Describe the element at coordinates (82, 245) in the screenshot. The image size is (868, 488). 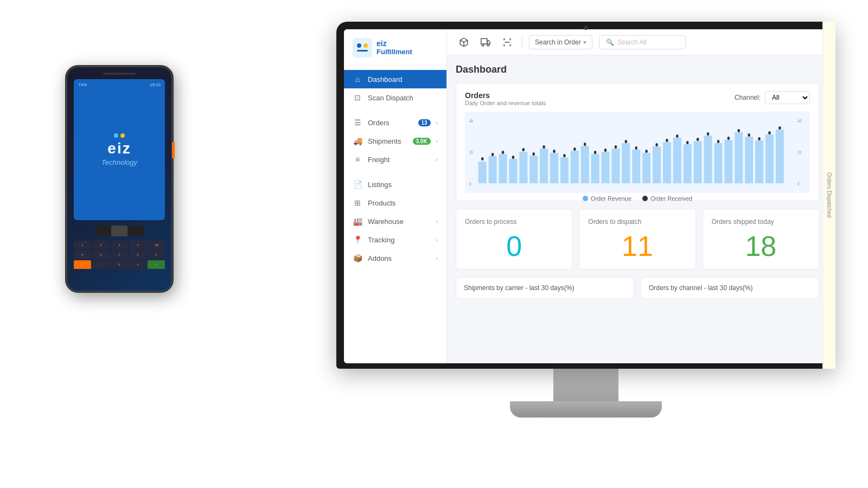
I see `key-1: 1` at that location.